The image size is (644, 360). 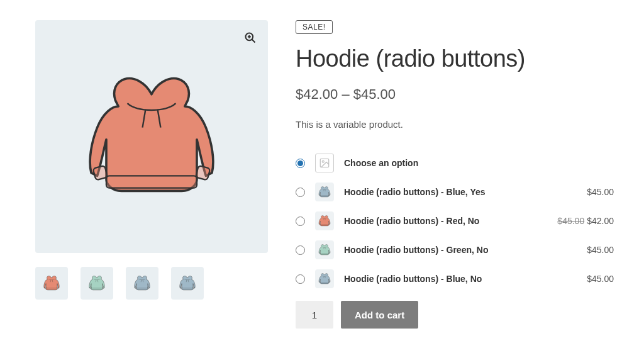 I want to click on sale-badge: SALE!, so click(x=314, y=27).